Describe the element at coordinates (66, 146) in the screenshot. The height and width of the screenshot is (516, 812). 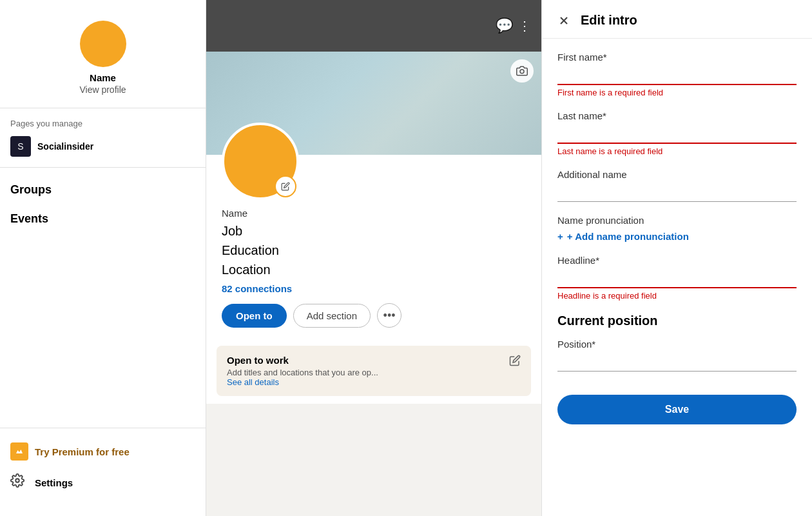
I see `sidebar-page-name: Socialinsider` at that location.